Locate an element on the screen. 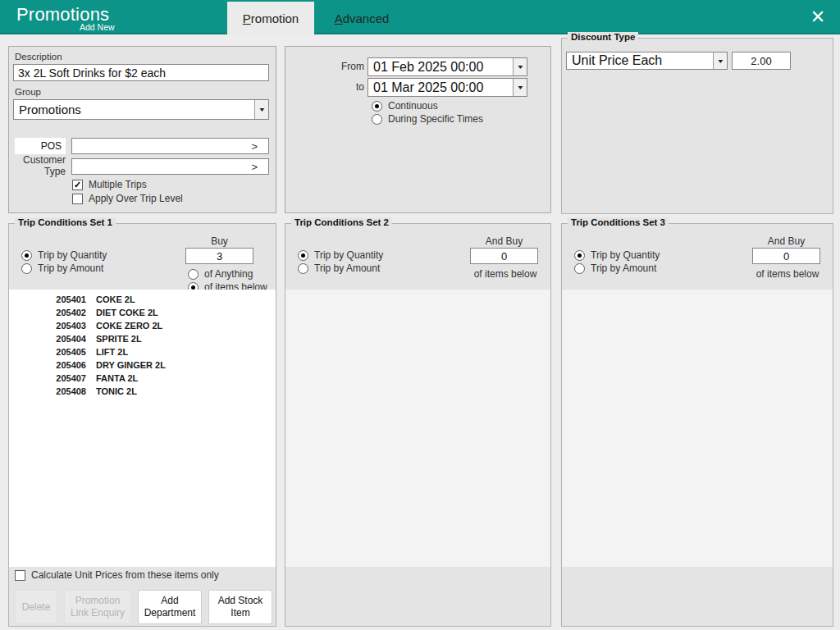  close-icon: ✕ is located at coordinates (818, 17).